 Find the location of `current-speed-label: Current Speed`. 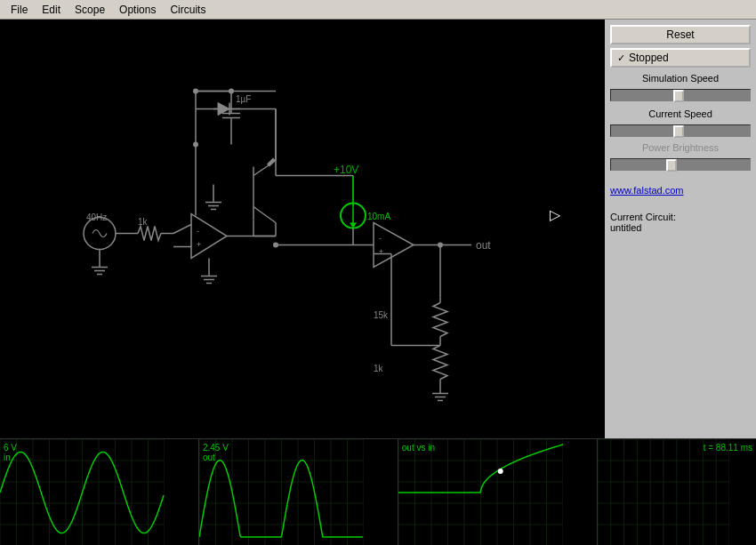

current-speed-label: Current Speed is located at coordinates (680, 114).